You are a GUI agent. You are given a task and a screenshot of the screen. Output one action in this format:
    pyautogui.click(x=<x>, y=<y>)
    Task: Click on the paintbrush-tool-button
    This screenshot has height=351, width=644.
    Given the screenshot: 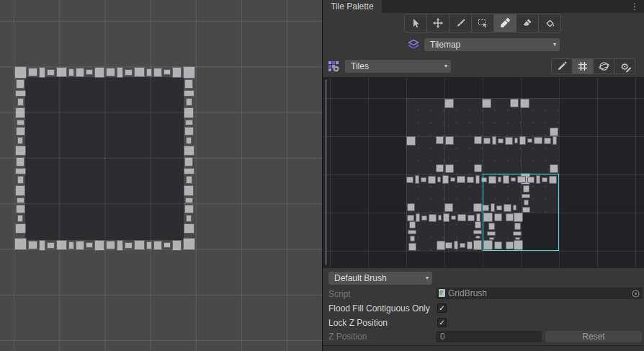 What is the action you would take?
    pyautogui.click(x=460, y=23)
    